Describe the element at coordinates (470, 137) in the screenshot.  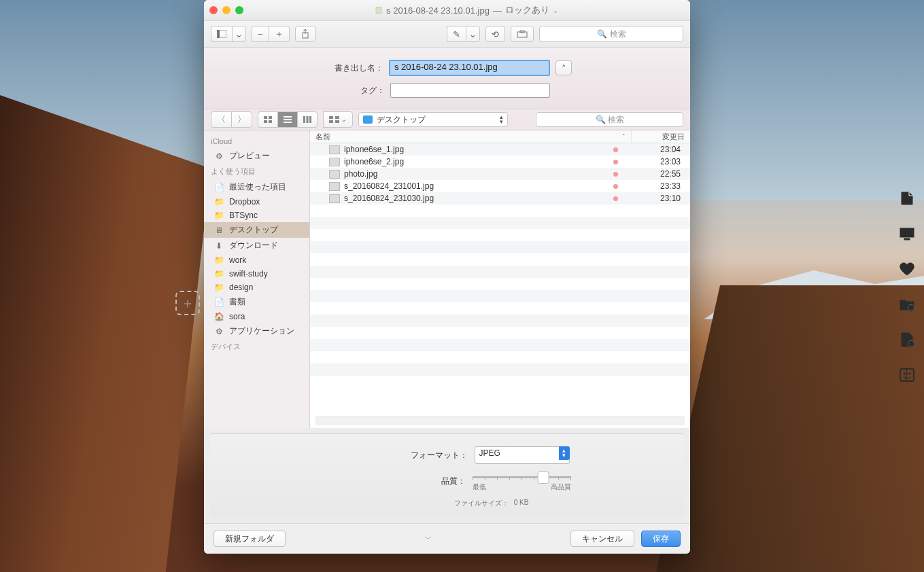
I see `col-header-name: 名前˄` at that location.